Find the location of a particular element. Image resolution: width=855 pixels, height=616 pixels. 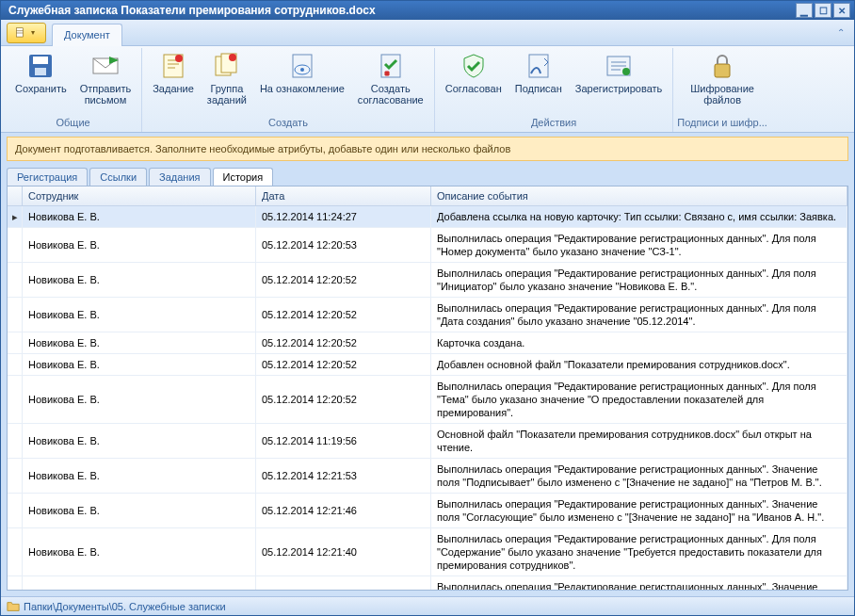

eye-document-icon is located at coordinates (302, 66).